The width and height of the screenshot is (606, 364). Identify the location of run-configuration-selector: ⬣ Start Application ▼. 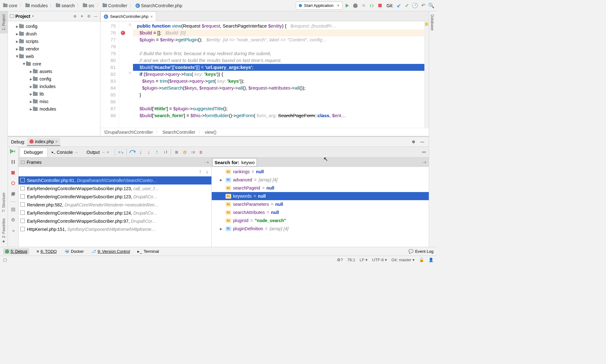
(319, 6).